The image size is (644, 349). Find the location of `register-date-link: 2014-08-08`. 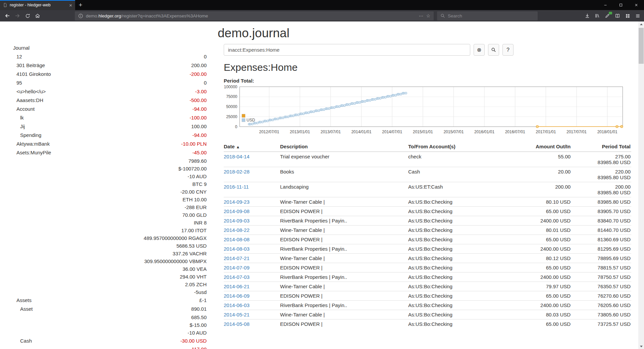

register-date-link: 2014-08-08 is located at coordinates (237, 240).